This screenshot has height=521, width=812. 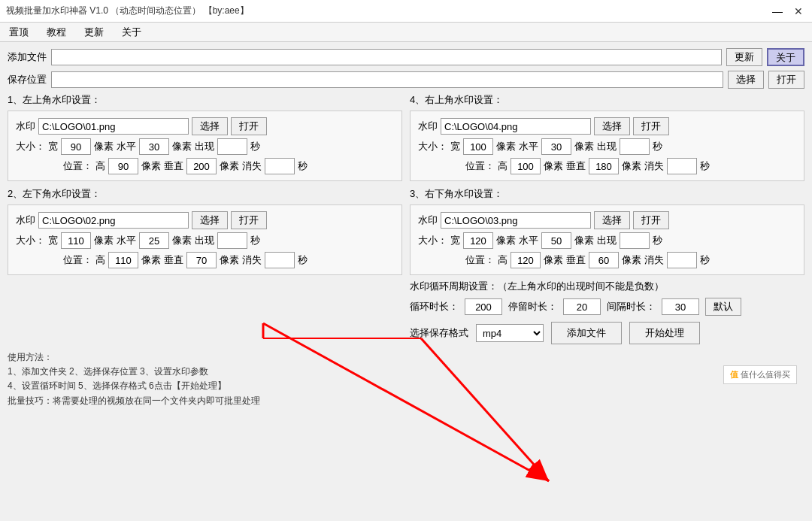 What do you see at coordinates (478, 241) in the screenshot?
I see `bottom-right-width-input` at bounding box center [478, 241].